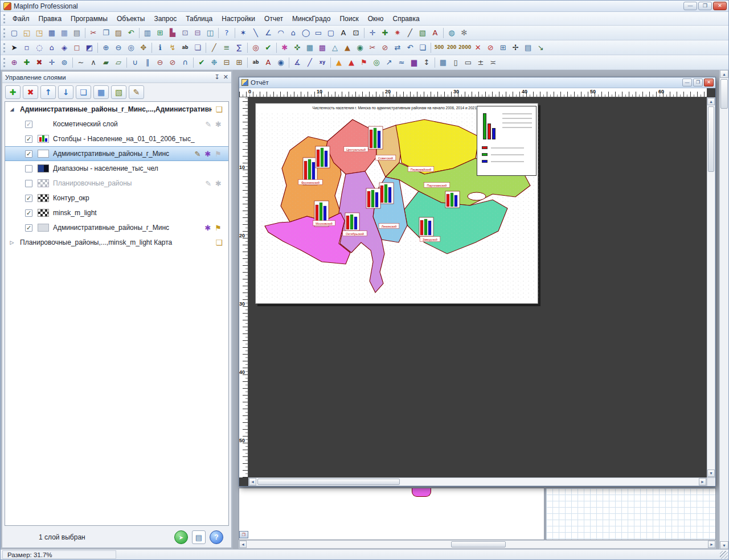  Describe the element at coordinates (199, 537) in the screenshot. I see `layers-list-button: ▤` at that location.